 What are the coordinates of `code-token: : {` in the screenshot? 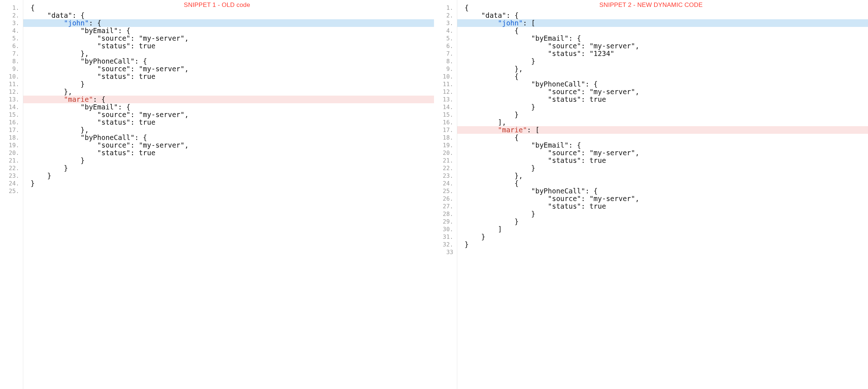 It's located at (95, 23).